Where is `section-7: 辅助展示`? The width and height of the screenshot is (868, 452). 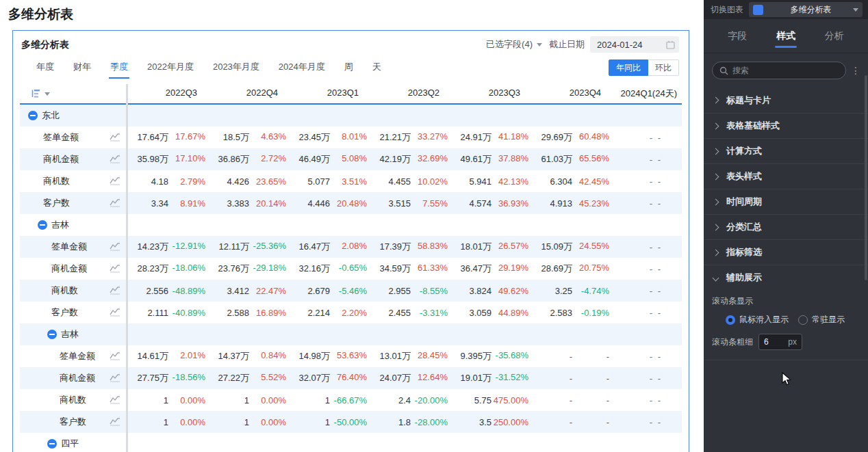 section-7: 辅助展示 is located at coordinates (786, 278).